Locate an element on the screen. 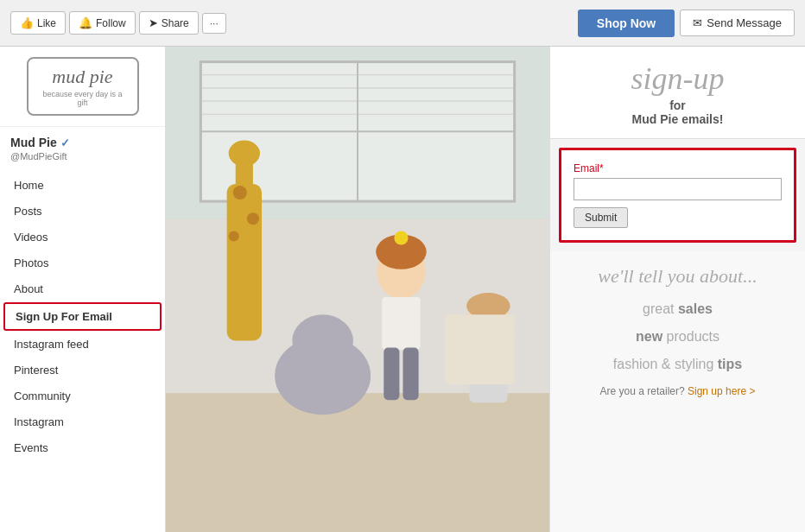  more-label: ··· is located at coordinates (214, 23).